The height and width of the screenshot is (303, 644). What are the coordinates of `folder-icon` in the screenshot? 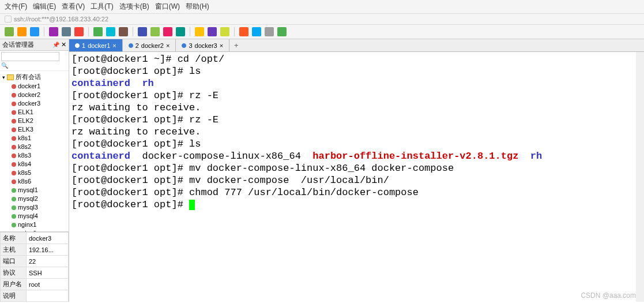 It's located at (10, 77).